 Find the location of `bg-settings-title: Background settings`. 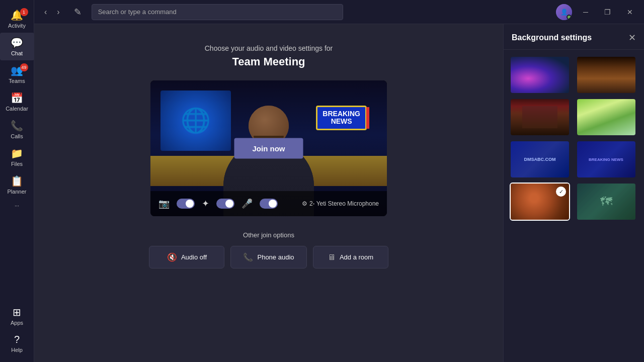

bg-settings-title: Background settings is located at coordinates (551, 38).